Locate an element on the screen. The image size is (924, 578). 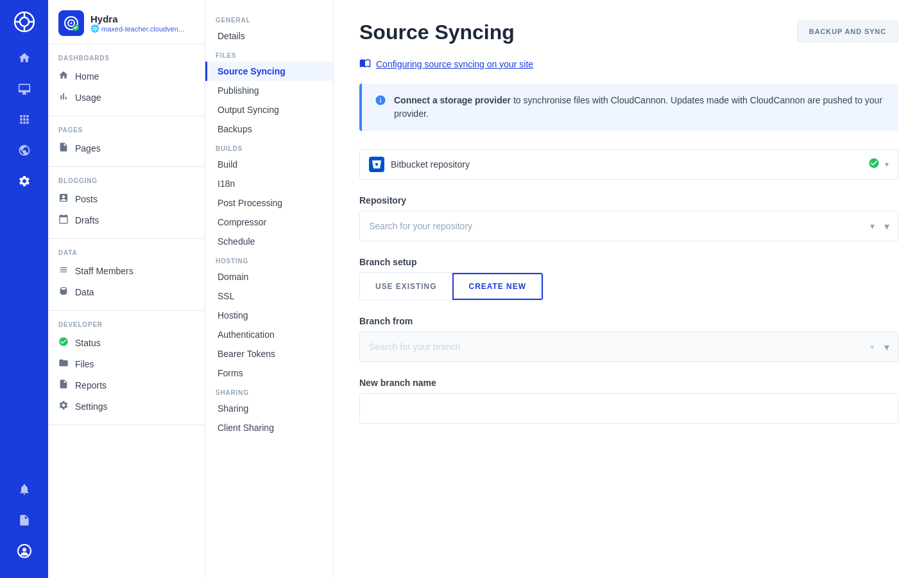
nav-i18n: I18n is located at coordinates (270, 184).